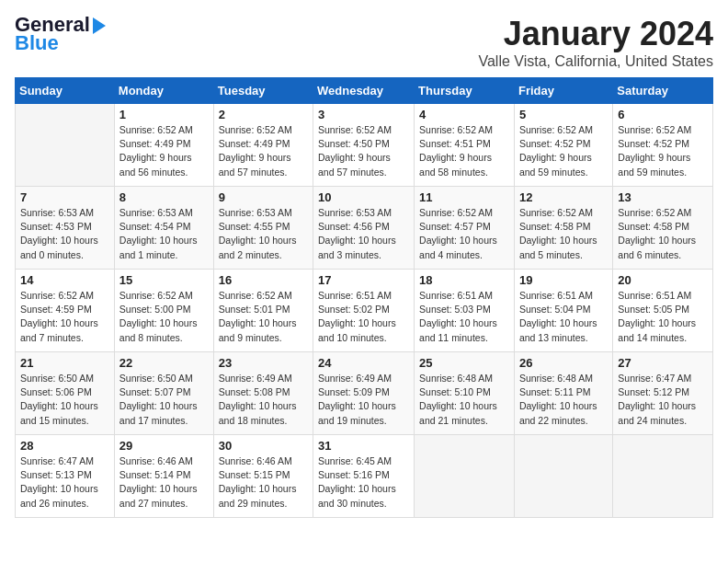  What do you see at coordinates (364, 42) in the screenshot?
I see `page-header: General Blue January 2024 Valle Vista, C…` at bounding box center [364, 42].